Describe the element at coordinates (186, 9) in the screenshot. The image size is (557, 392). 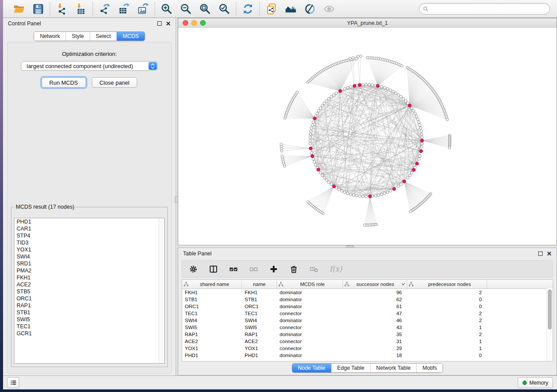
I see `zoom-out-icon` at that location.